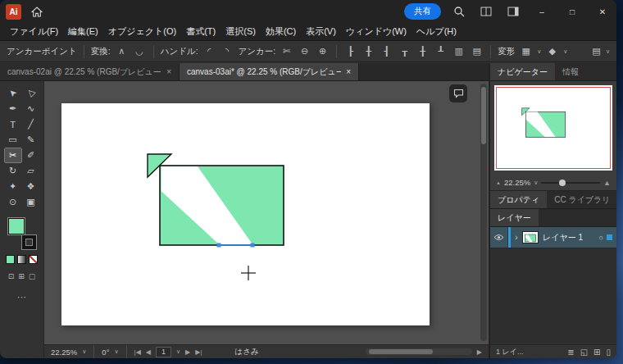  Describe the element at coordinates (13, 125) in the screenshot. I see `type-tool: T` at that location.